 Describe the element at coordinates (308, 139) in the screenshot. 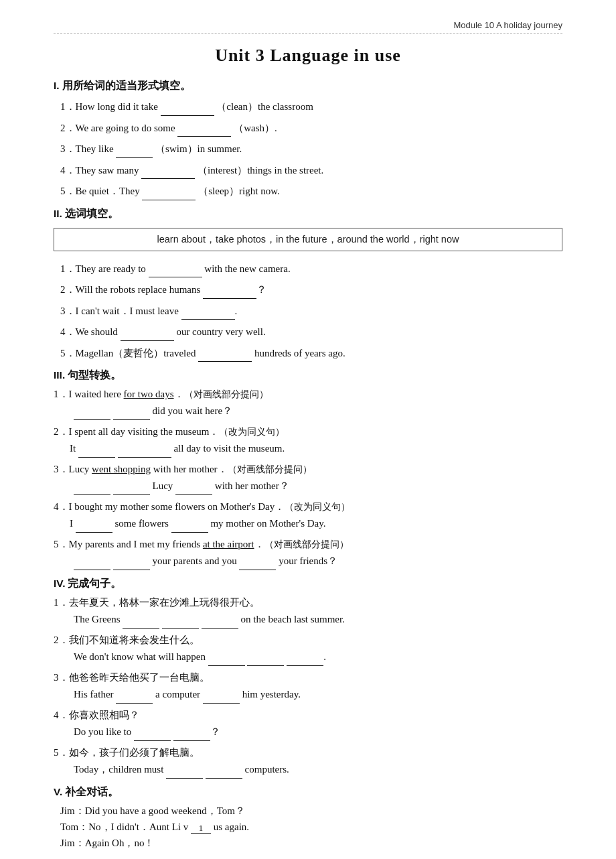

I see `section-I: I. 用所给词的适当形式填空。 1．How long did it take （…` at that location.